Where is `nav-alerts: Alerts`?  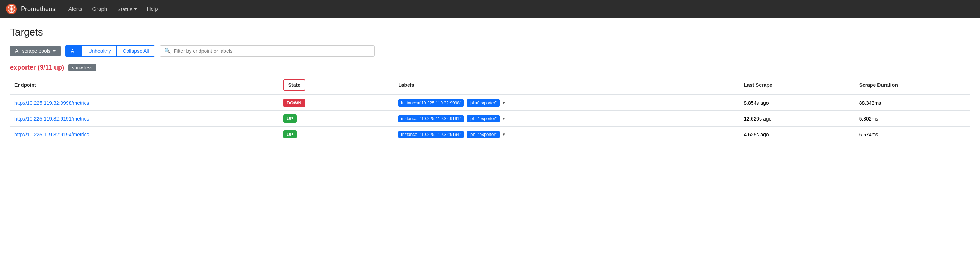
nav-alerts: Alerts is located at coordinates (75, 9).